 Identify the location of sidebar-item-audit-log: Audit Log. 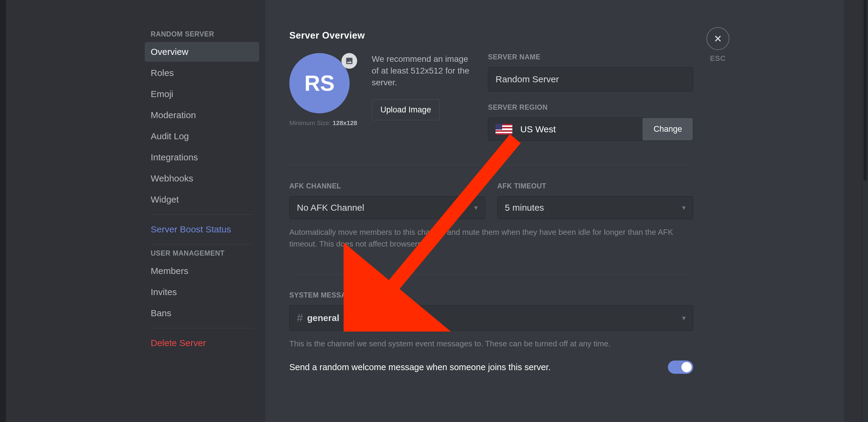
(202, 136).